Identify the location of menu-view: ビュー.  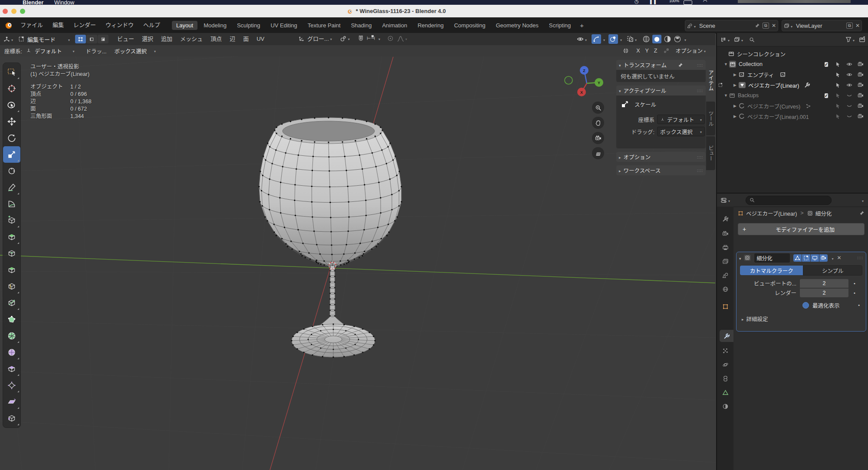
(126, 39).